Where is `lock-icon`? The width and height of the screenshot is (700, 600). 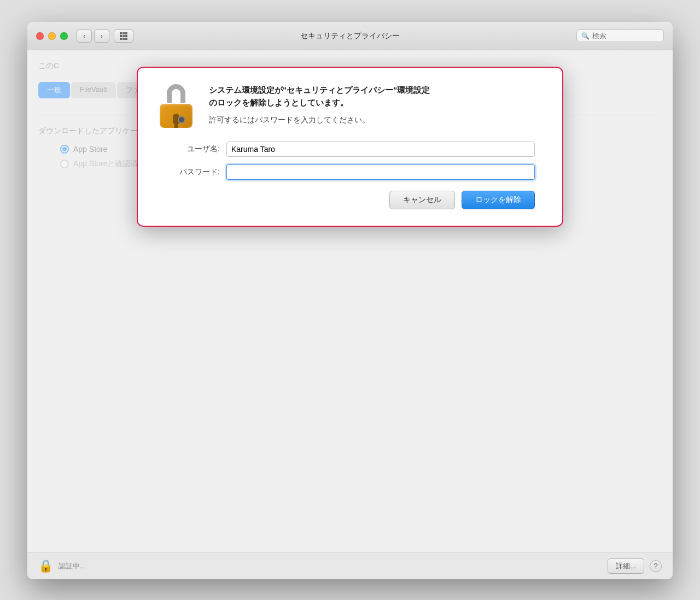 lock-icon is located at coordinates (176, 106).